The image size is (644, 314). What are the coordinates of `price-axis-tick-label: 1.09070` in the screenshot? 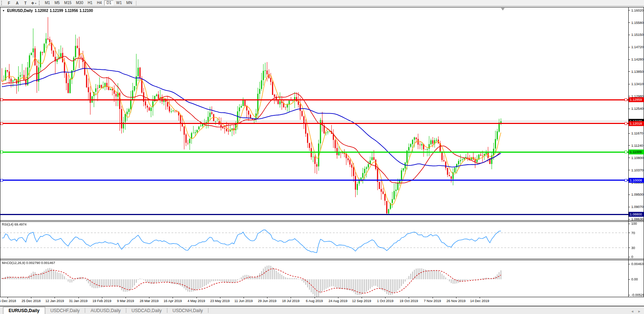 It's located at (637, 207).